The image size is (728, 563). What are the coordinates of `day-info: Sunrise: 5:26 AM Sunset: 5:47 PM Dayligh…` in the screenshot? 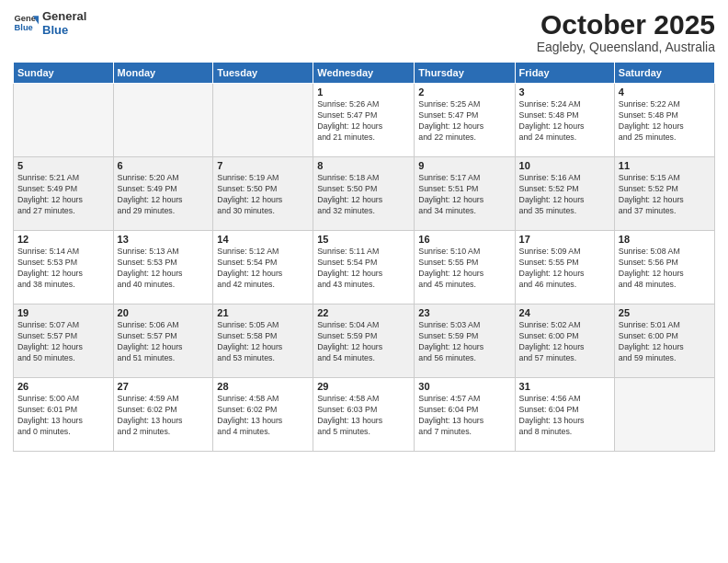 It's located at (364, 121).